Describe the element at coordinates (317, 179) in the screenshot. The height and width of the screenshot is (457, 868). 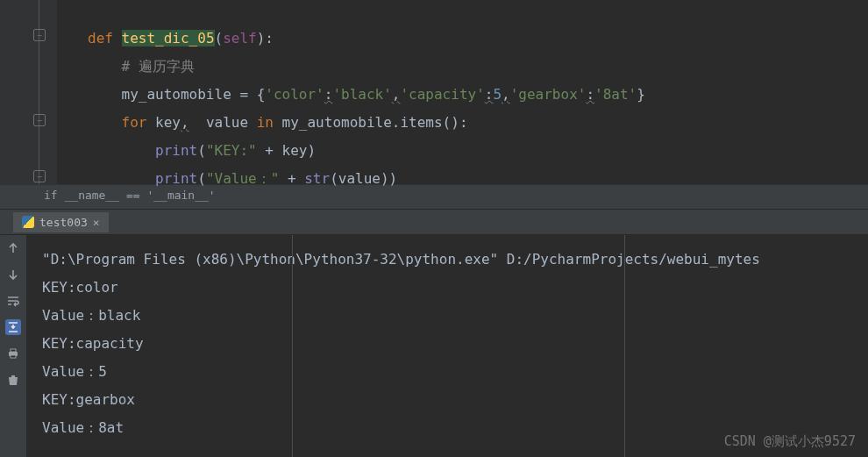
I see `builtin-str: str` at that location.